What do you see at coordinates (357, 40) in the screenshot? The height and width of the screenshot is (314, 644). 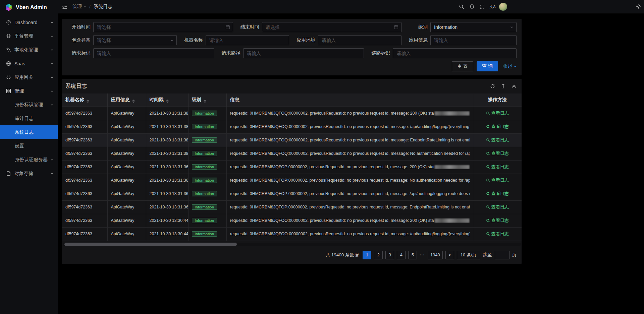 I see `app-environment-input` at bounding box center [357, 40].